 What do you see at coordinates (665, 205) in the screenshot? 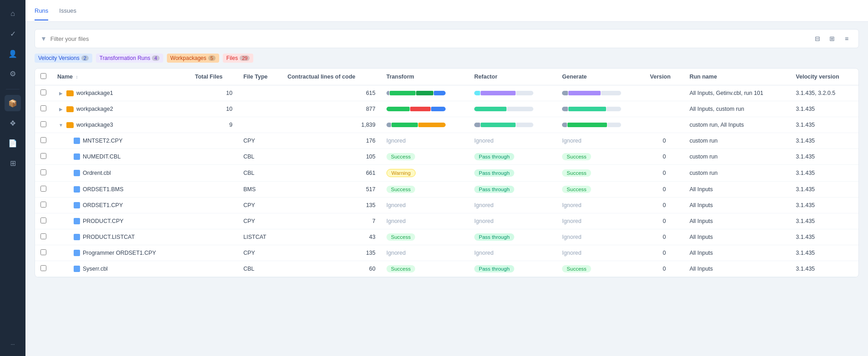
I see `row-version: 0` at bounding box center [665, 205].